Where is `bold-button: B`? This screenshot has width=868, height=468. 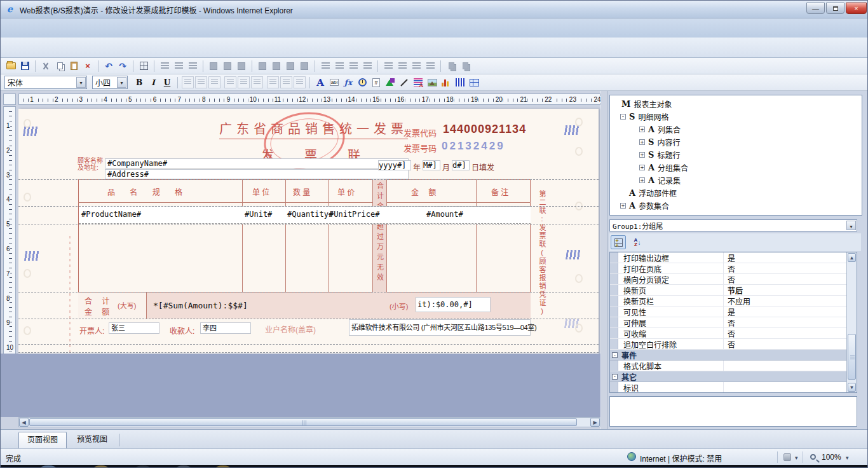
bold-button: B is located at coordinates (139, 83).